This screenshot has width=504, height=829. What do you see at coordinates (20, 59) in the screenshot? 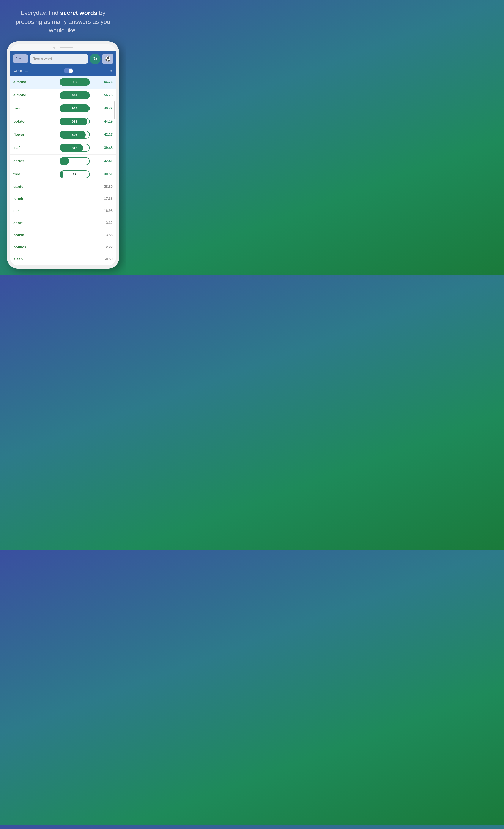
I see `chevron-down-icon: ▾` at bounding box center [20, 59].